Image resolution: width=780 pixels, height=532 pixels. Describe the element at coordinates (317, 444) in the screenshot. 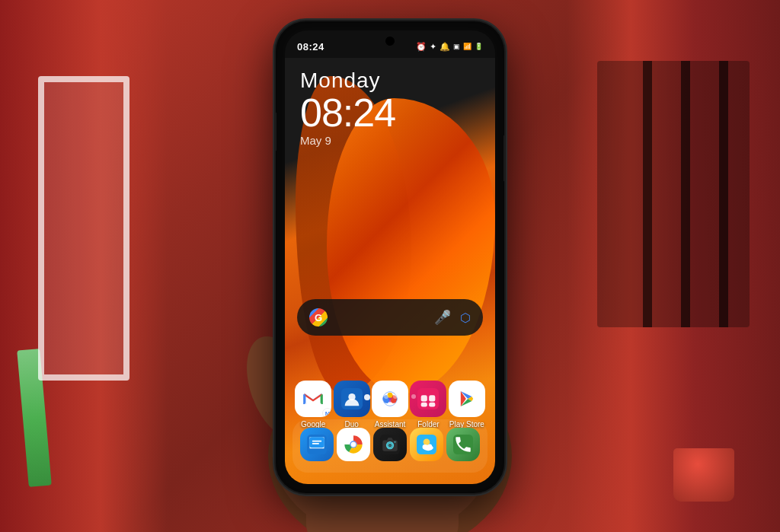

I see `messages-svg` at that location.